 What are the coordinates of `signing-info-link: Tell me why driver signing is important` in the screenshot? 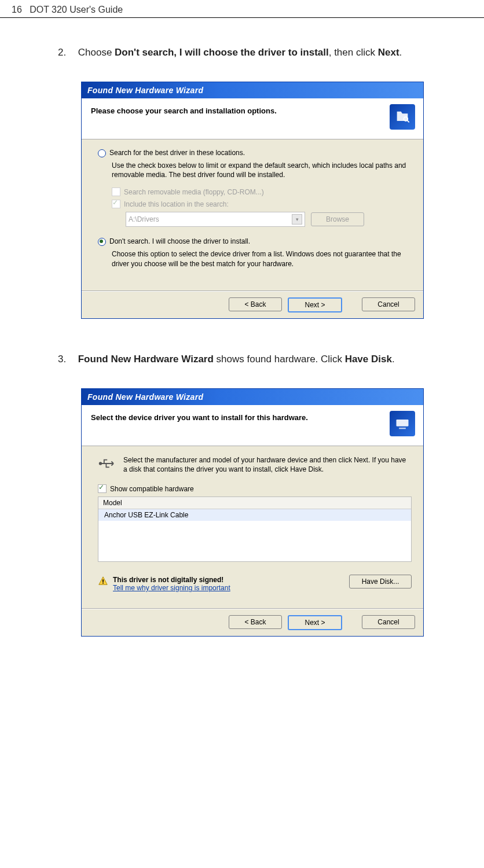 It's located at (171, 588).